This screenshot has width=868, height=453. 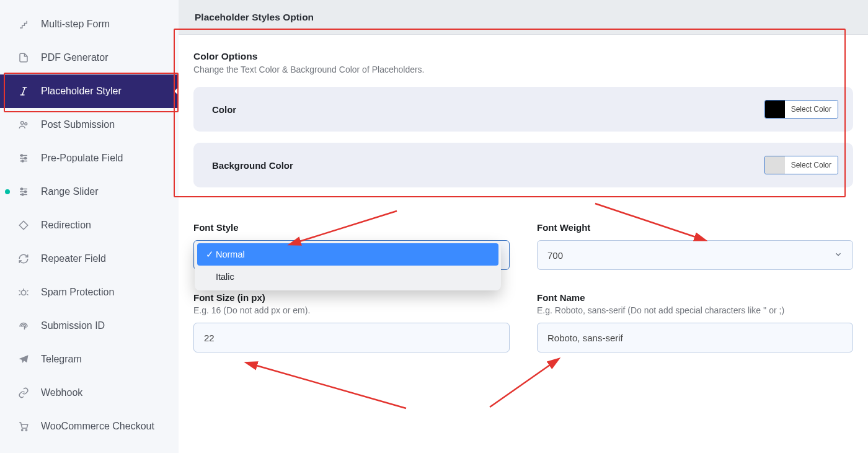 I want to click on sidebar-item-prepop: Pre-Populate Field, so click(x=89, y=158).